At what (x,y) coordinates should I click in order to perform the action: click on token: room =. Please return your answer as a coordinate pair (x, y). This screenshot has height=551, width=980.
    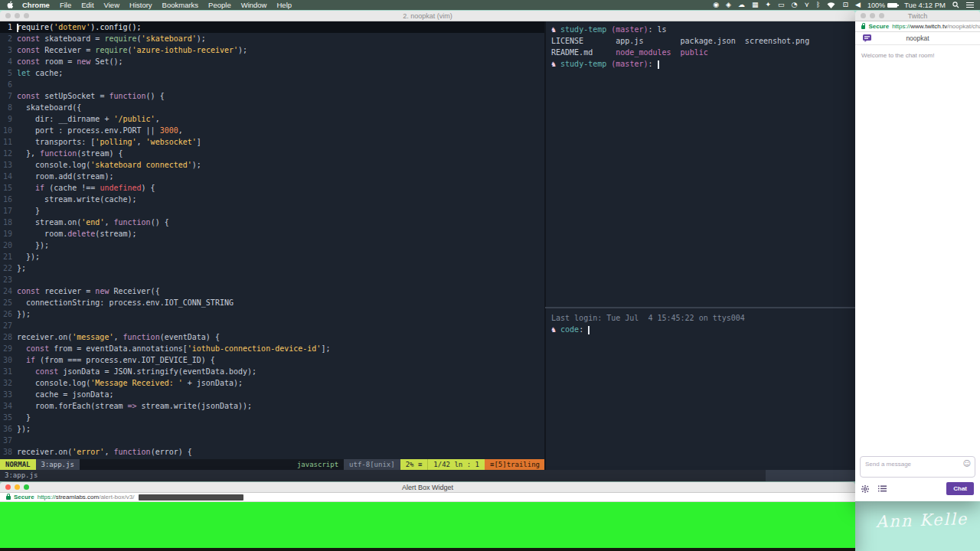
    Looking at the image, I should click on (58, 61).